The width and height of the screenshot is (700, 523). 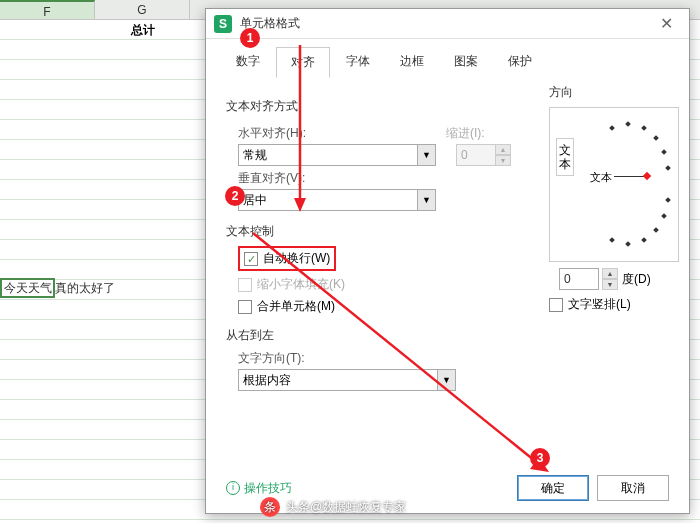 What do you see at coordinates (296, 258) in the screenshot?
I see `wrap-label: 自动换行(W)` at bounding box center [296, 258].